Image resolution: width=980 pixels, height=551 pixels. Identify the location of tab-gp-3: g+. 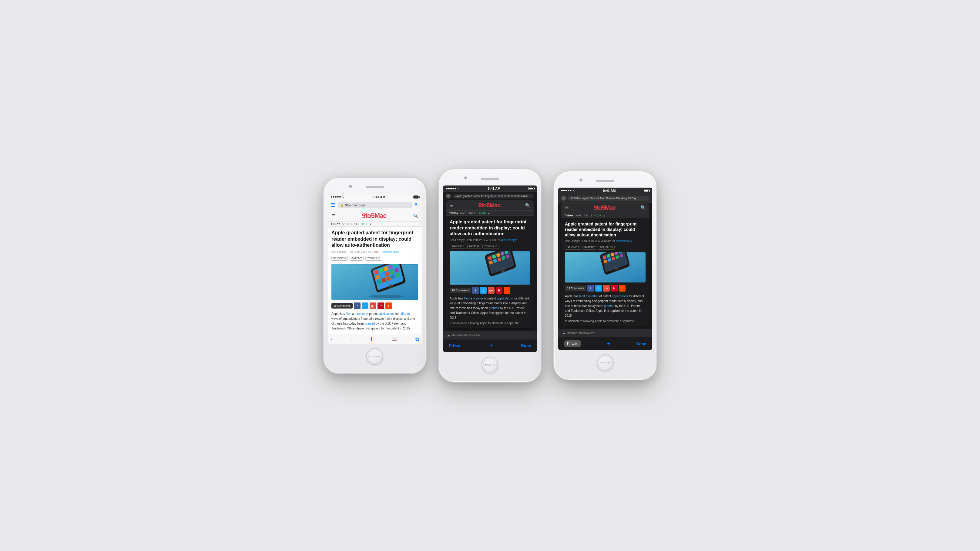
(606, 288).